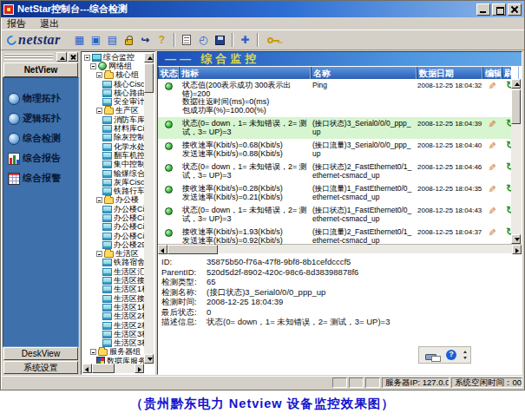 This screenshot has width=525, height=420. I want to click on column-header-5: 刷新, so click(510, 73).